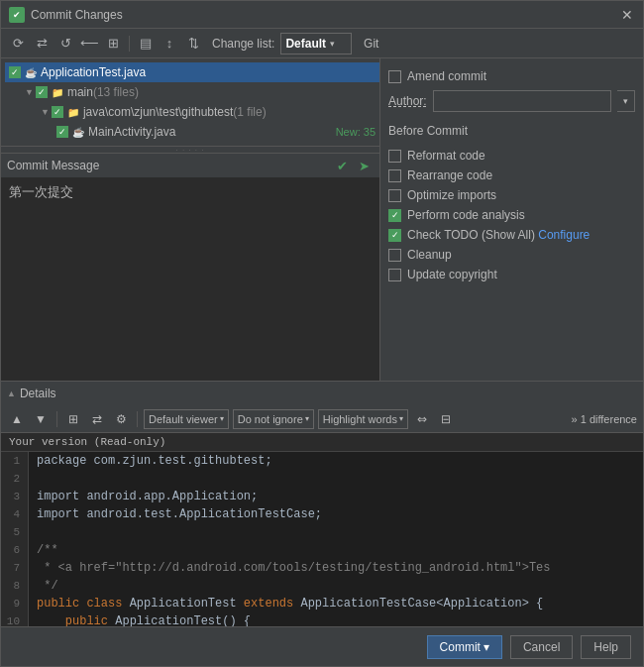 Image resolution: width=644 pixels, height=667 pixels. What do you see at coordinates (394, 196) in the screenshot?
I see `checkbox-optimize` at bounding box center [394, 196].